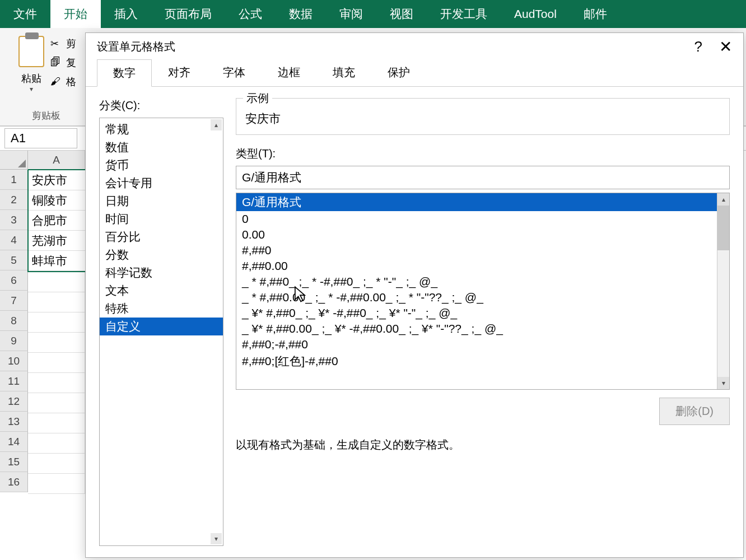 The image size is (746, 560). What do you see at coordinates (57, 241) in the screenshot?
I see `cell: 芜湖市` at bounding box center [57, 241].